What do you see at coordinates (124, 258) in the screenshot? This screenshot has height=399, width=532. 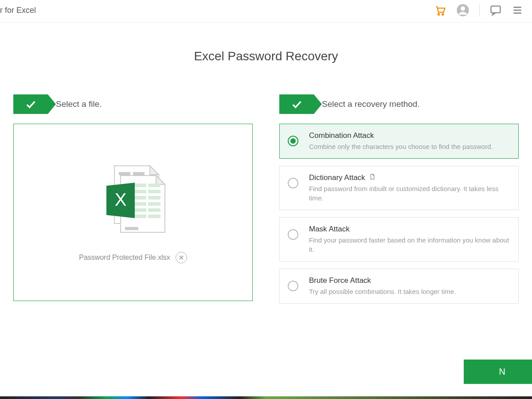 I see `selected-file-name: Password Protected File.xlsx` at bounding box center [124, 258].